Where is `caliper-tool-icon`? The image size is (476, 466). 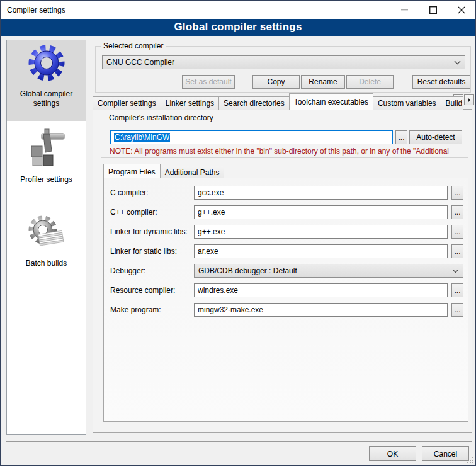
caliper-tool-icon is located at coordinates (47, 149).